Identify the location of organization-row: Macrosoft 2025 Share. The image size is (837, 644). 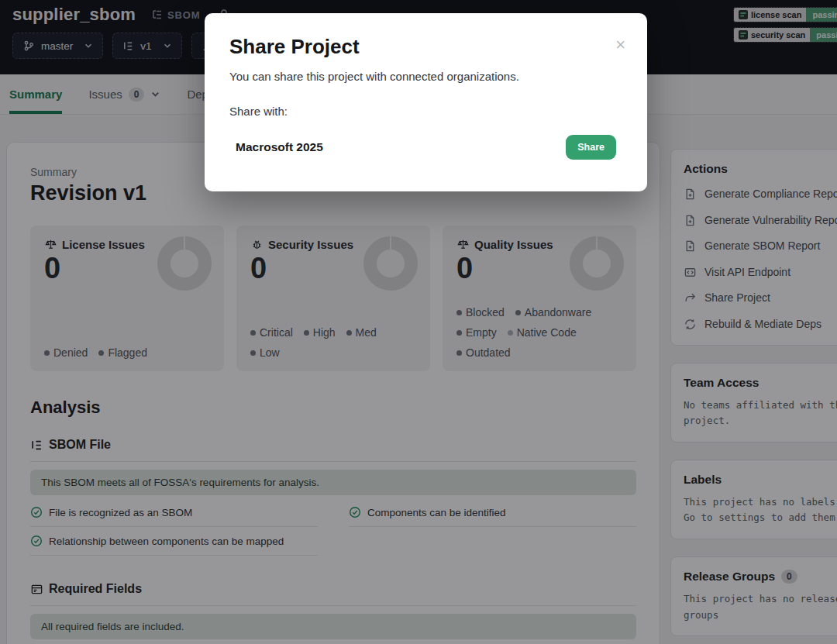
(426, 147).